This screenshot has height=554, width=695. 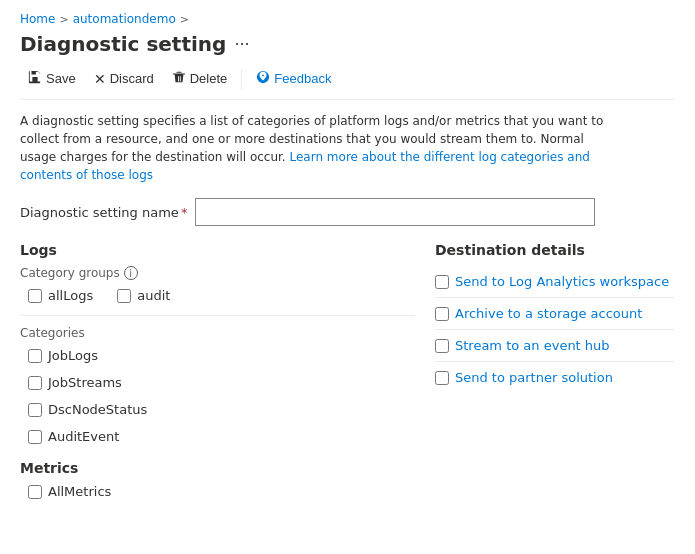 I want to click on breadcrumb-automationdemo: automationdemo, so click(x=124, y=19).